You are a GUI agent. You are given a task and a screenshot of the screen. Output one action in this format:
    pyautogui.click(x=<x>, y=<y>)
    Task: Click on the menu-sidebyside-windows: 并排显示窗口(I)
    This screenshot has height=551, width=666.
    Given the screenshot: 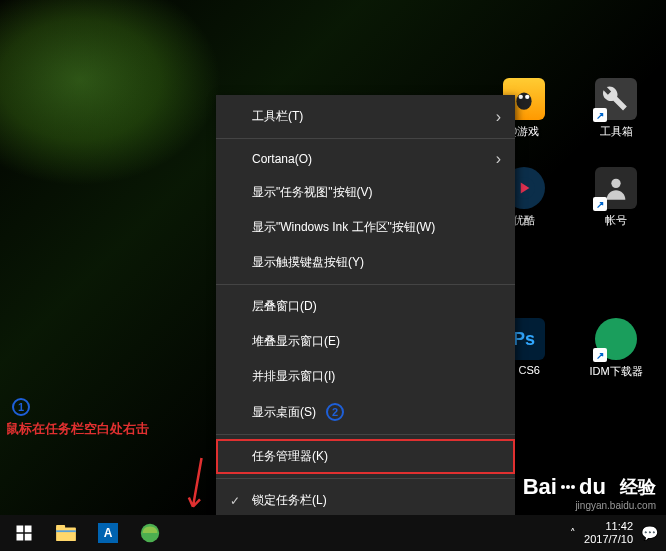 What is the action you would take?
    pyautogui.click(x=366, y=376)
    